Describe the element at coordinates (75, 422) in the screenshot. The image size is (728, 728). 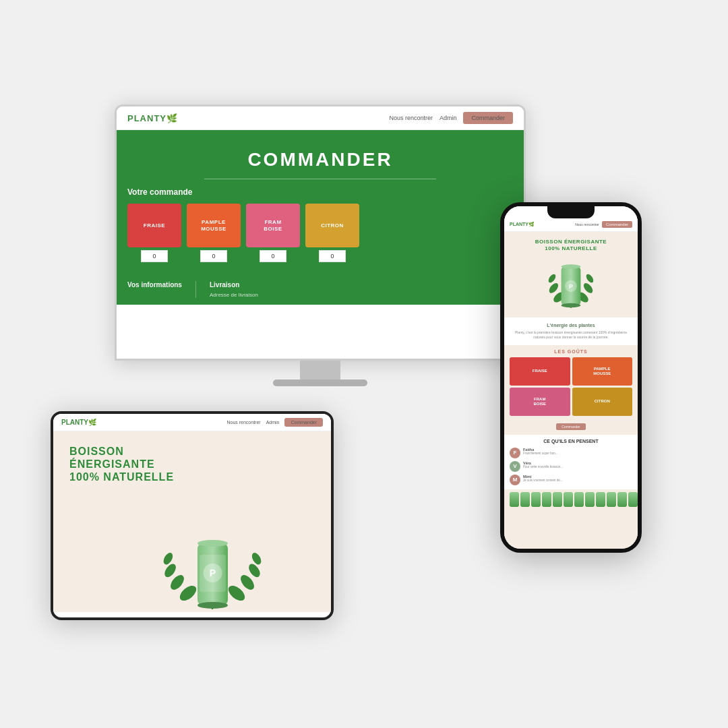
I see `tablet-logo-text: PLANTY` at that location.